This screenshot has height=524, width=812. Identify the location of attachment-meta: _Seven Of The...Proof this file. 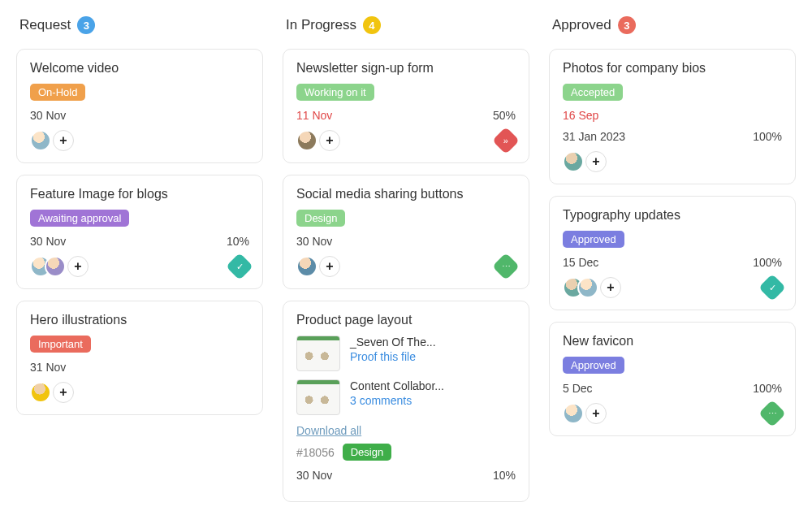
(393, 349).